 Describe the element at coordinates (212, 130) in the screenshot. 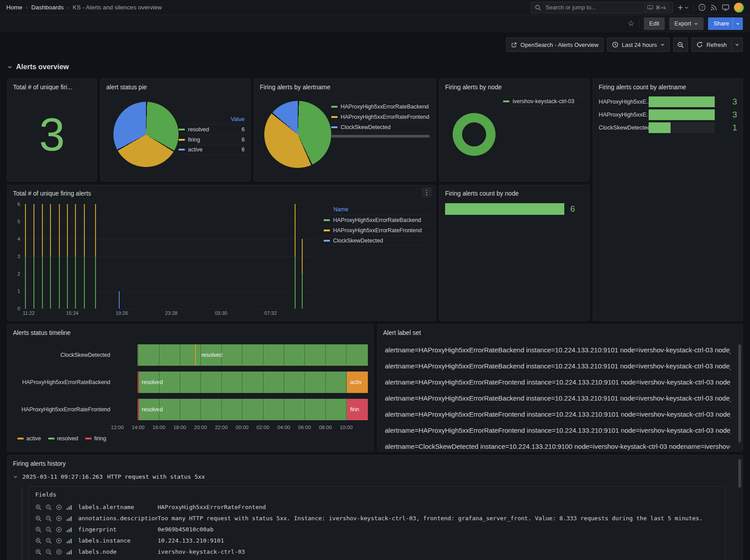

I see `legend-item: resolved6` at that location.